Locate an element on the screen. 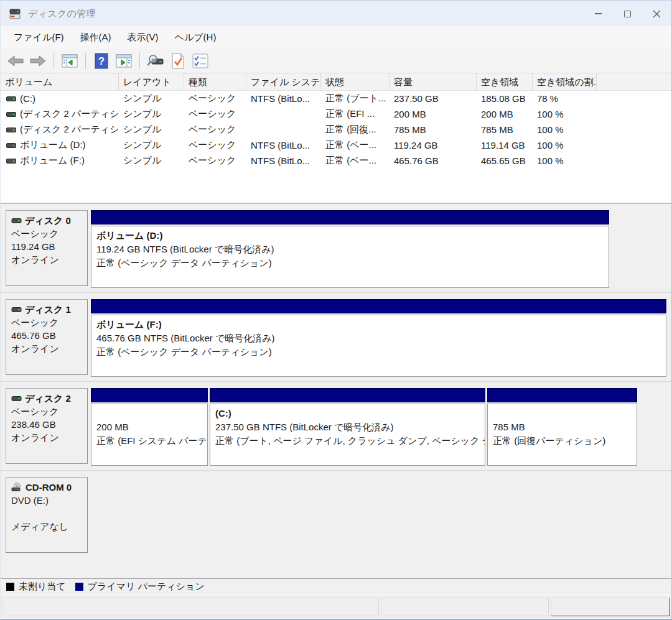 The height and width of the screenshot is (620, 672). toolbar: ? is located at coordinates (336, 61).